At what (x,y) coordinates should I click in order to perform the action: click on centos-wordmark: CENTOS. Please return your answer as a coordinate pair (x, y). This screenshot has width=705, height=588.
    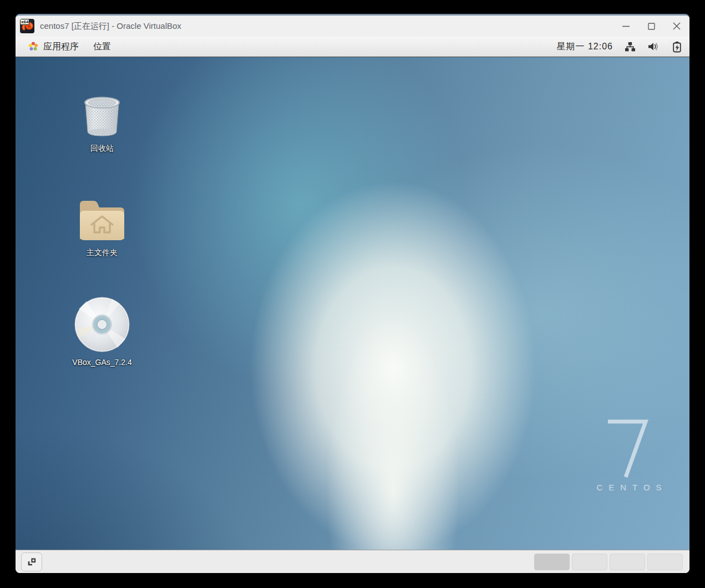
    Looking at the image, I should click on (629, 487).